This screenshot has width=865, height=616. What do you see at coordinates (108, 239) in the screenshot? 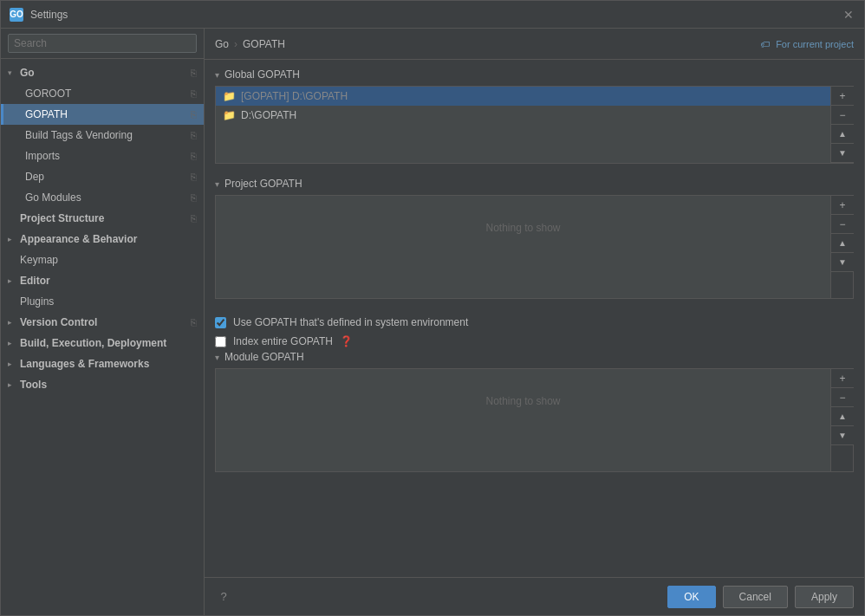
I see `sidebar-item-appearance-label: Appearance & Behavior` at bounding box center [108, 239].